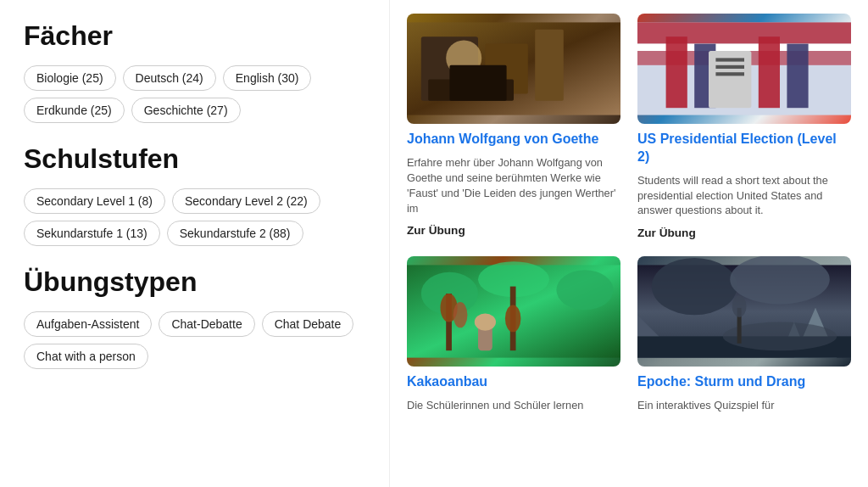 Image resolution: width=868 pixels, height=487 pixels. I want to click on card-image-goethe, so click(514, 69).